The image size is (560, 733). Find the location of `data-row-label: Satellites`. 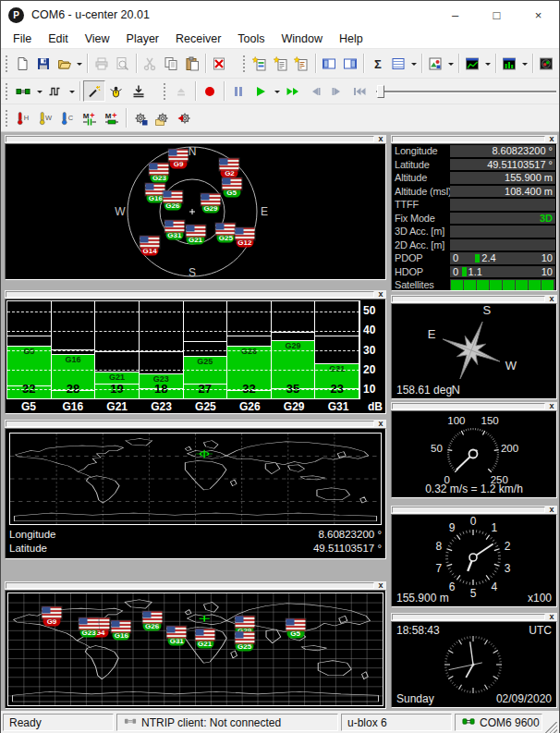

data-row-label: Satellites is located at coordinates (420, 285).